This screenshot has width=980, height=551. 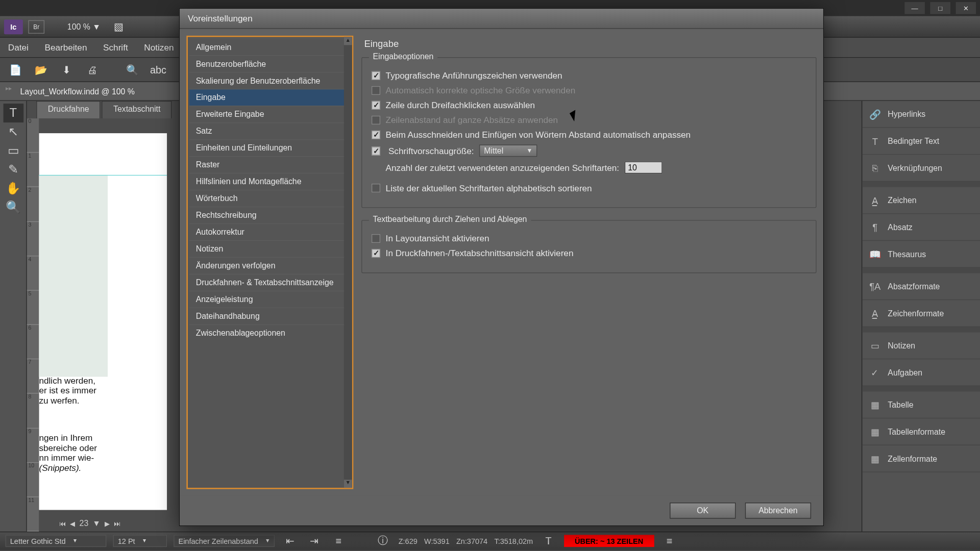 I want to click on tab-galley: Druckfahne, so click(x=68, y=110).